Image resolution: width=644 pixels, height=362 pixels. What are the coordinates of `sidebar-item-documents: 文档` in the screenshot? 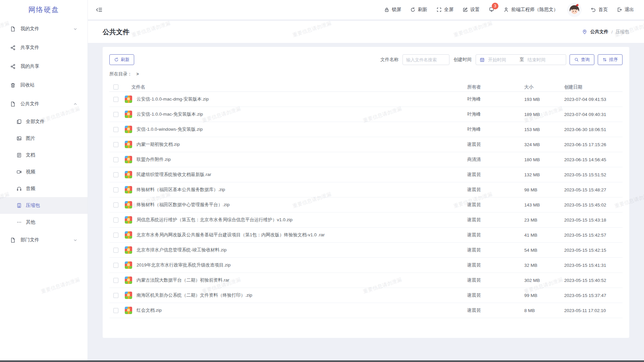 It's located at (44, 155).